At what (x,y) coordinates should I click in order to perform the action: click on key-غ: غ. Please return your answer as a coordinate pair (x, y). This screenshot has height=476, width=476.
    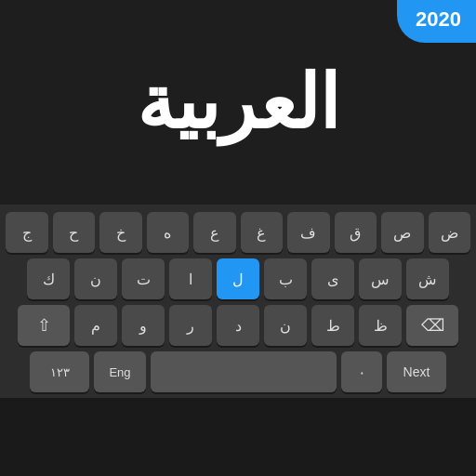
    Looking at the image, I should click on (262, 232).